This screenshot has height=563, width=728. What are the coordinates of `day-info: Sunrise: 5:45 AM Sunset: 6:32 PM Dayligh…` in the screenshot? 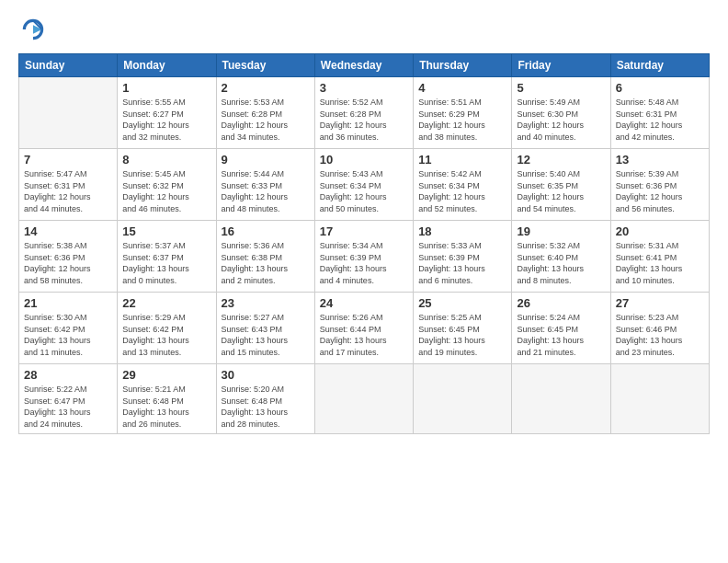 It's located at (166, 191).